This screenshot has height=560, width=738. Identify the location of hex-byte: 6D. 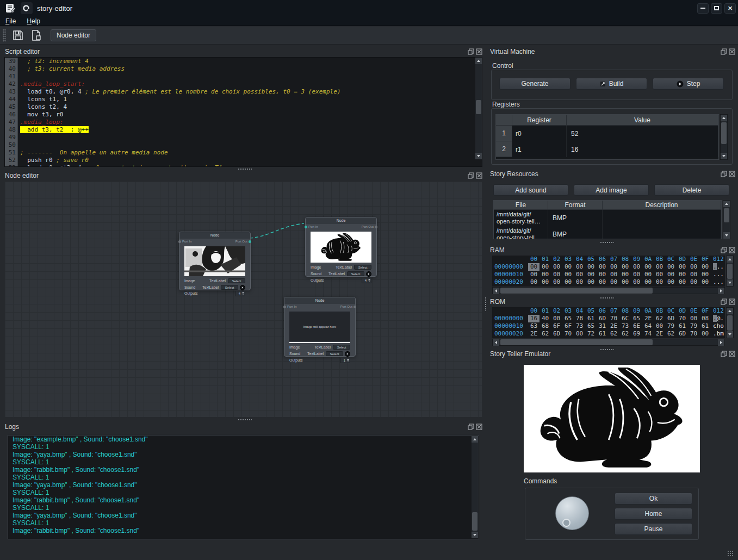
(603, 319).